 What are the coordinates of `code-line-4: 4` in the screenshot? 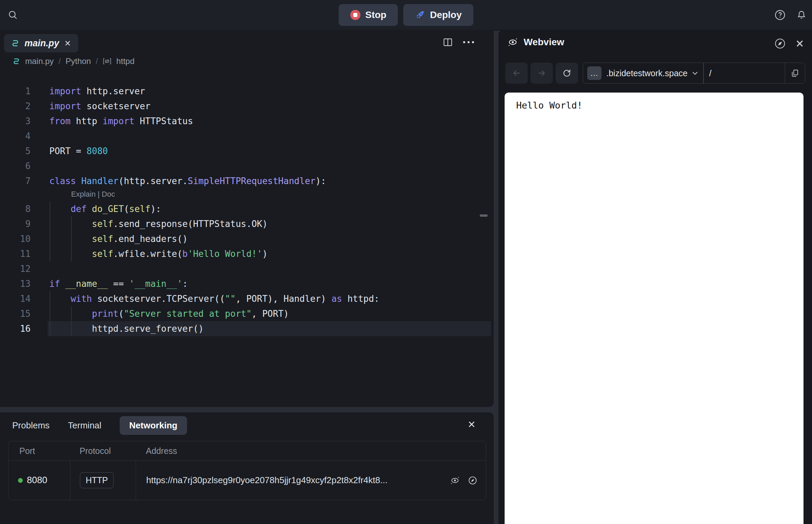 It's located at (247, 136).